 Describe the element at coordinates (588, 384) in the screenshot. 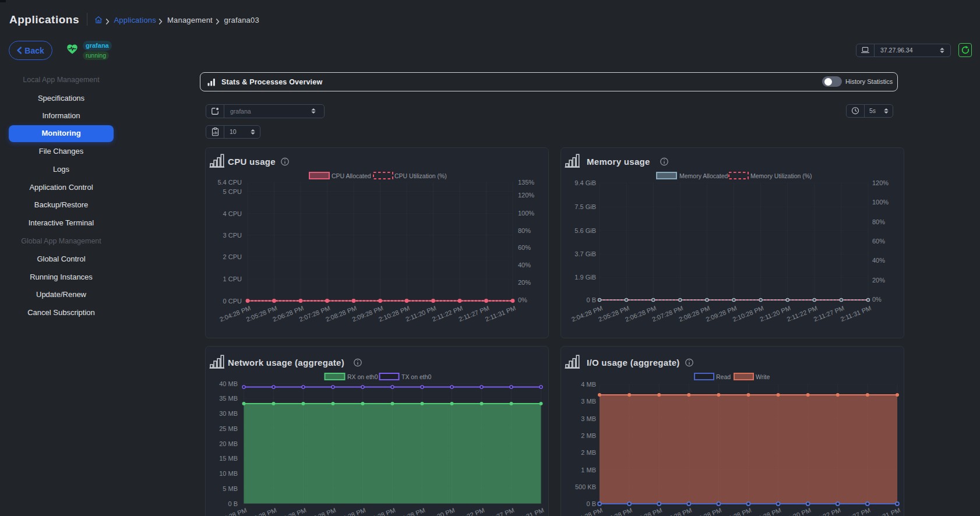

I see `svg-text: 4 MB` at that location.